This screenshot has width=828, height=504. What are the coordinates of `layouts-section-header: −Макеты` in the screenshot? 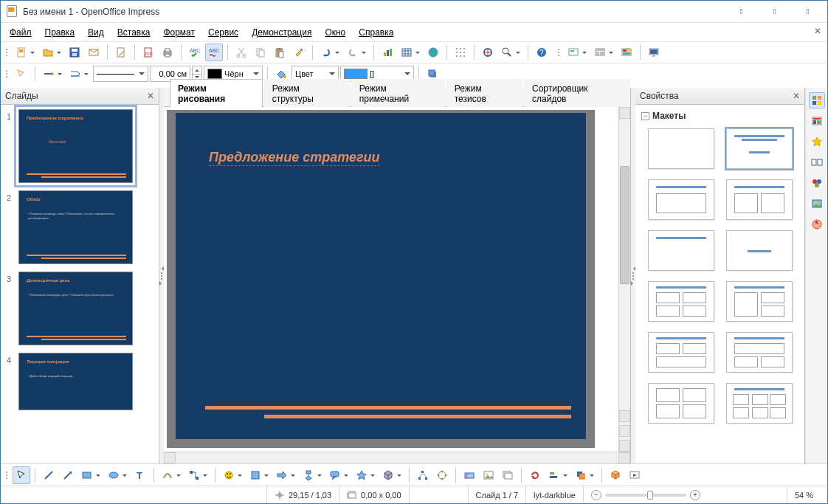 It's located at (720, 116).